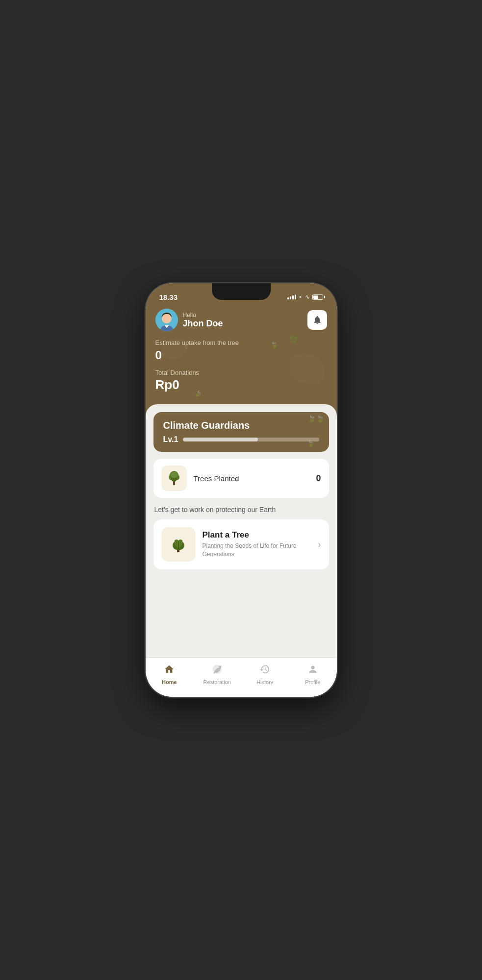  What do you see at coordinates (257, 544) in the screenshot?
I see `plant-text: Plant a Tree Planting the Seeds of Life …` at bounding box center [257, 544].